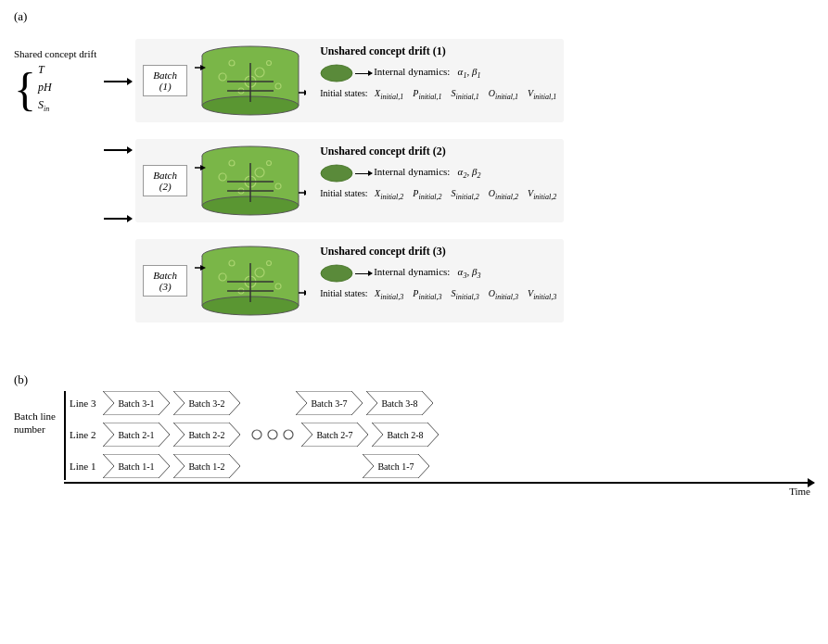 The height and width of the screenshot is (644, 828). Describe the element at coordinates (438, 272) in the screenshot. I see `batch-3-right-info: Unshared concept drift (3) Internal dyna…` at that location.